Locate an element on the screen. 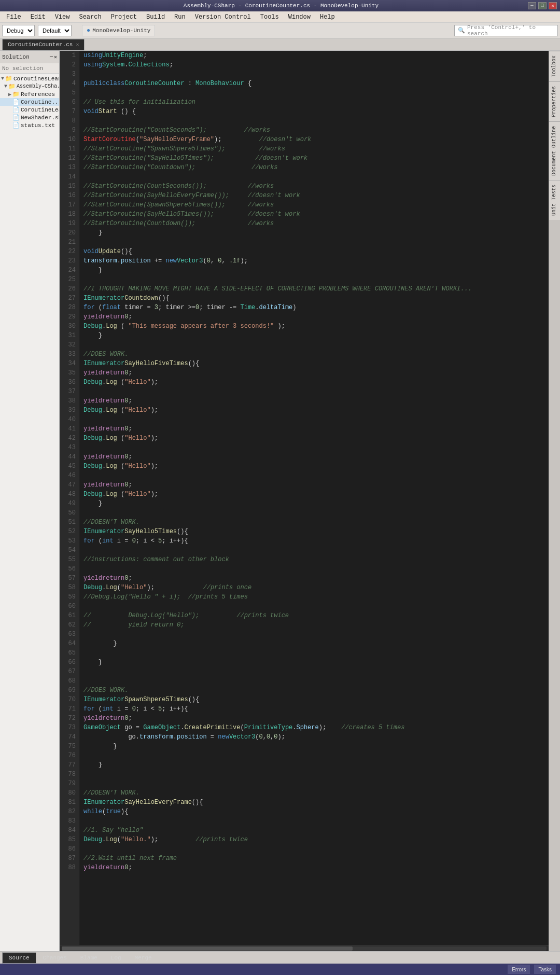 The height and width of the screenshot is (975, 560). code-line-7: void Start () { is located at coordinates (314, 112).